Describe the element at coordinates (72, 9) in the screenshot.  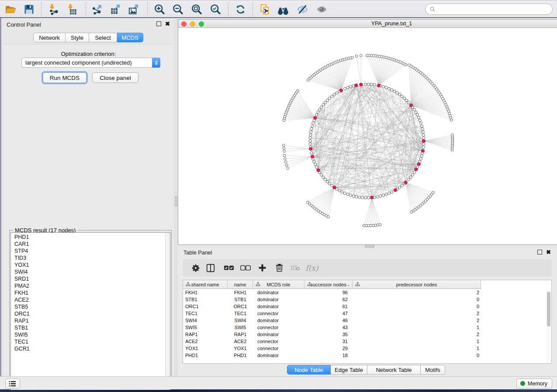
I see `import-table-button` at that location.